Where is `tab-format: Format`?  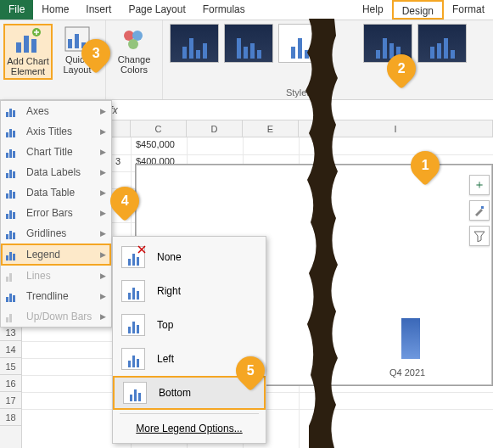
tab-format: Format is located at coordinates (468, 10).